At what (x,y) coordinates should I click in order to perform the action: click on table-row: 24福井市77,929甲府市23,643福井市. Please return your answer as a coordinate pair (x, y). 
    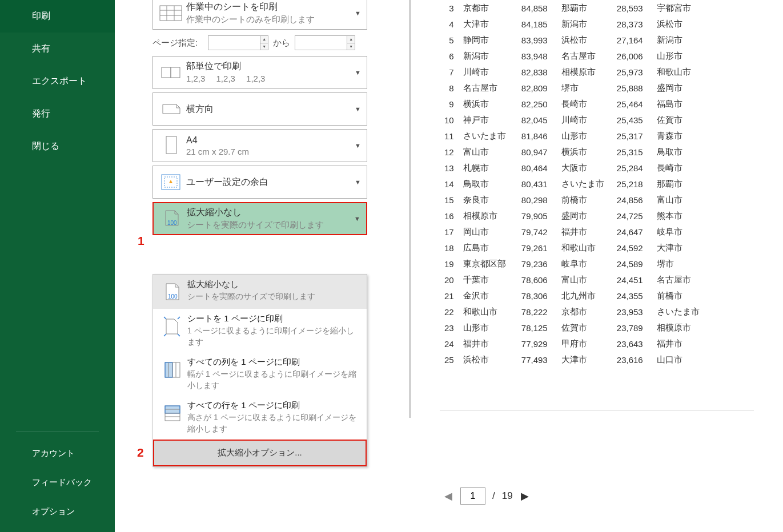
    Looking at the image, I should click on (572, 344).